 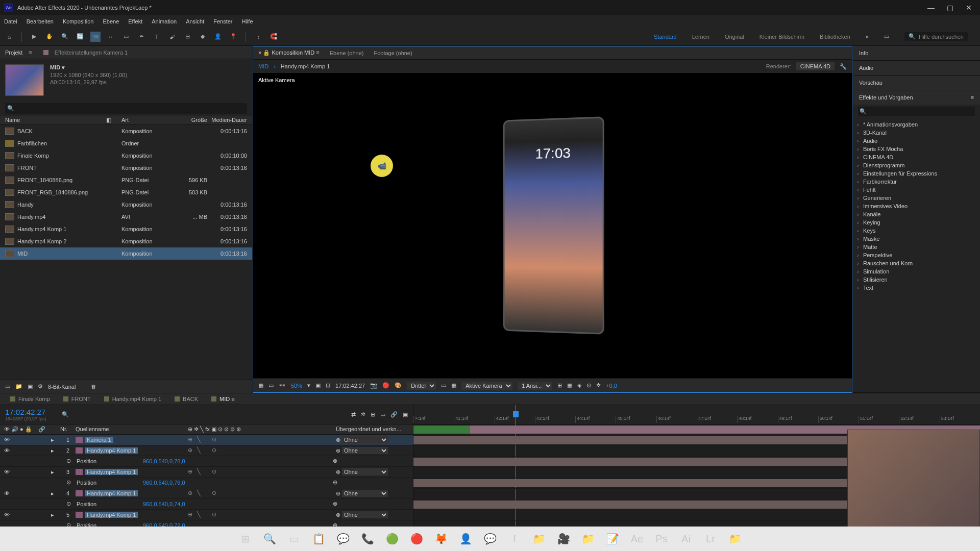 What do you see at coordinates (328, 386) in the screenshot?
I see `roi-icon: ⊡` at bounding box center [328, 386].